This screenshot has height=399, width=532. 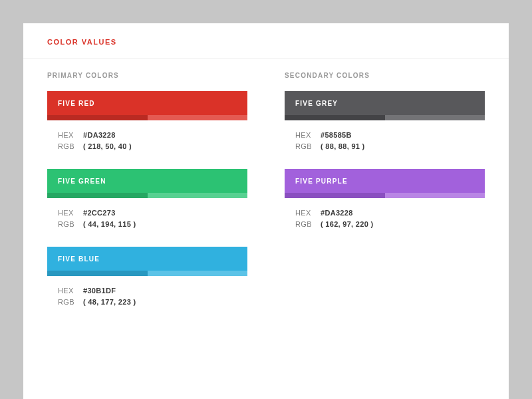 What do you see at coordinates (109, 225) in the screenshot?
I see `meta-value-rgb: ( 44, 194, 115 )` at bounding box center [109, 225].